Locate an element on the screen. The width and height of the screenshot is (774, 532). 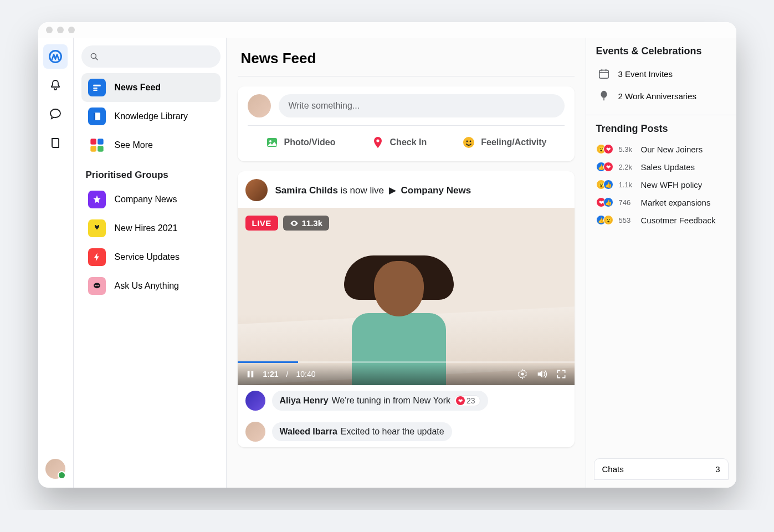
composer-action-label: Feeling/Activity is located at coordinates (514, 142).